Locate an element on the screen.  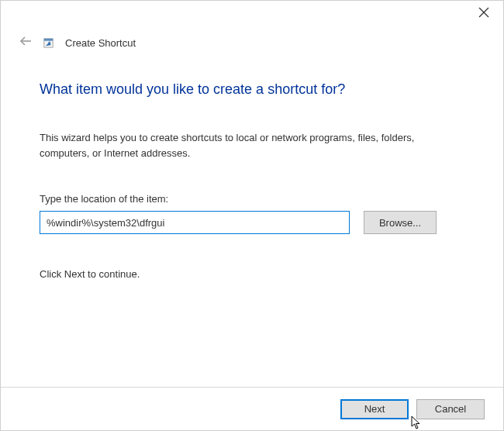
titlebar is located at coordinates (252, 16).